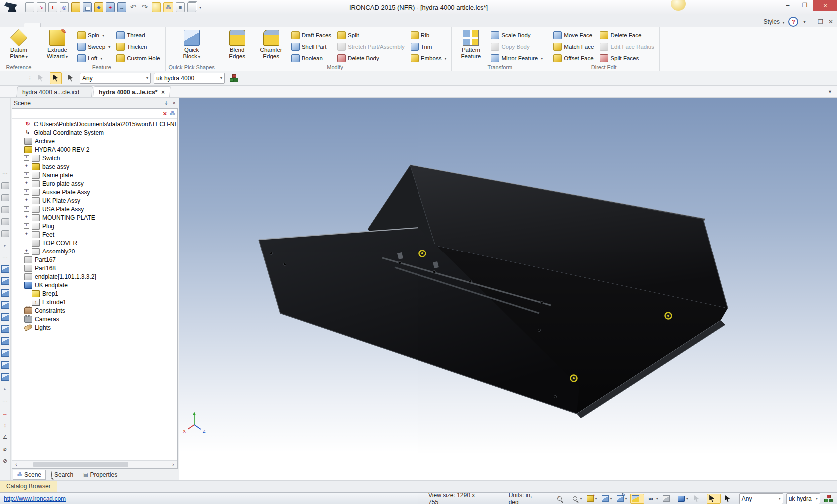 This screenshot has height=504, width=837. I want to click on toolbar-grip: ⋯, so click(30, 78).